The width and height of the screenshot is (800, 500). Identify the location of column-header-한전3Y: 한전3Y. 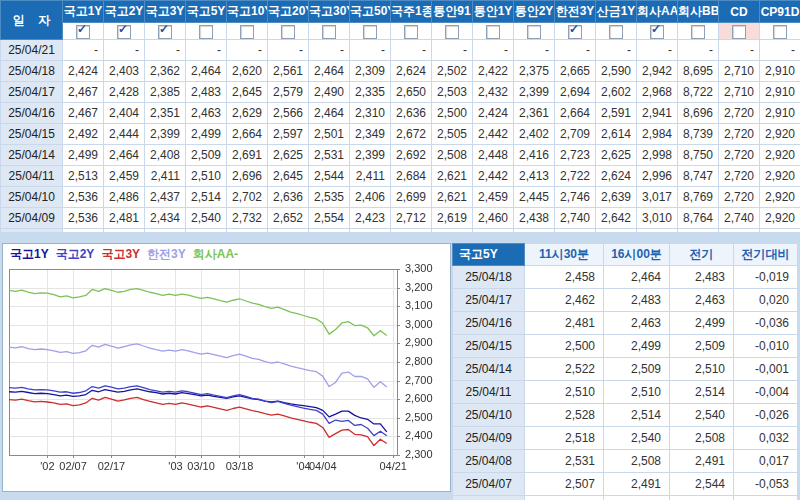
(576, 12).